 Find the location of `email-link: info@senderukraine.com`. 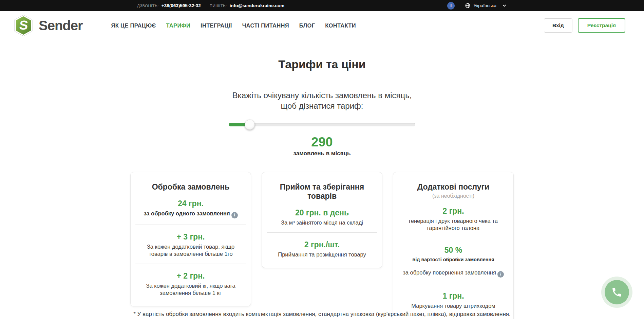

email-link: info@senderukraine.com is located at coordinates (257, 5).